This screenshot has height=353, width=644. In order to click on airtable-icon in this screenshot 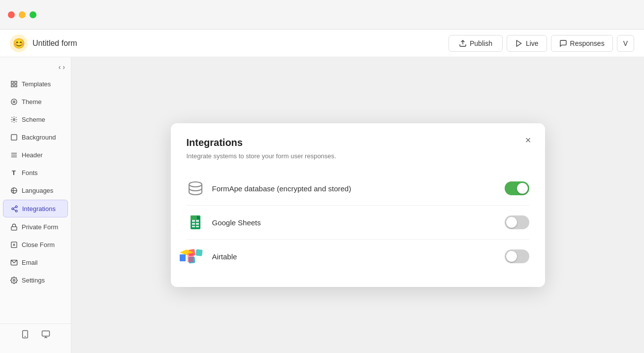, I will do `click(195, 256)`.